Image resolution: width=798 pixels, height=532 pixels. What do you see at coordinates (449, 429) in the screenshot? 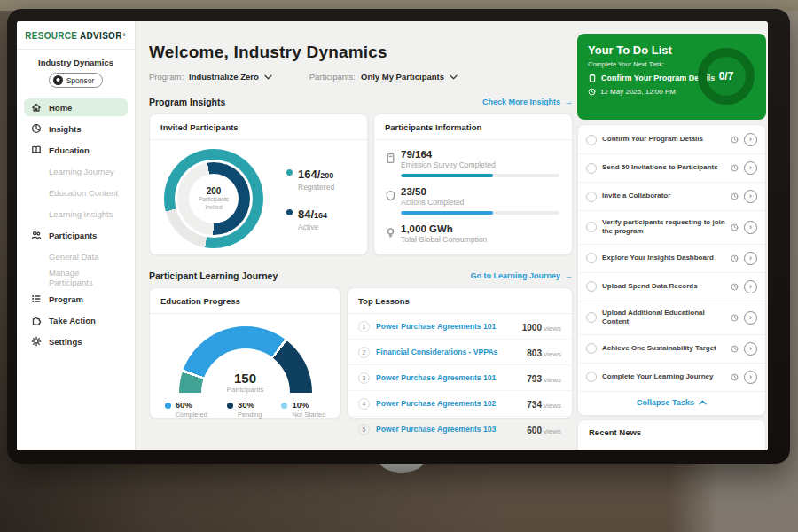
I see `lesson-link: Power Purchase Agreements 103` at bounding box center [449, 429].